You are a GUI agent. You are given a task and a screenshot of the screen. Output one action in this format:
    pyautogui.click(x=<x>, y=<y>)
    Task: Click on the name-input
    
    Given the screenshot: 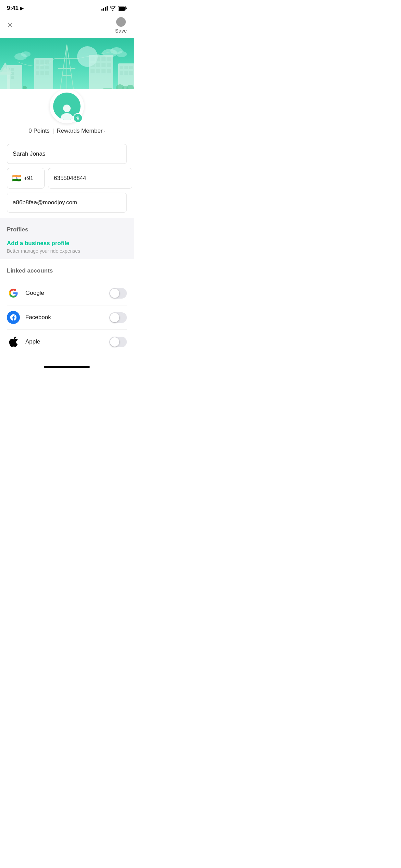 What is the action you would take?
    pyautogui.click(x=67, y=154)
    